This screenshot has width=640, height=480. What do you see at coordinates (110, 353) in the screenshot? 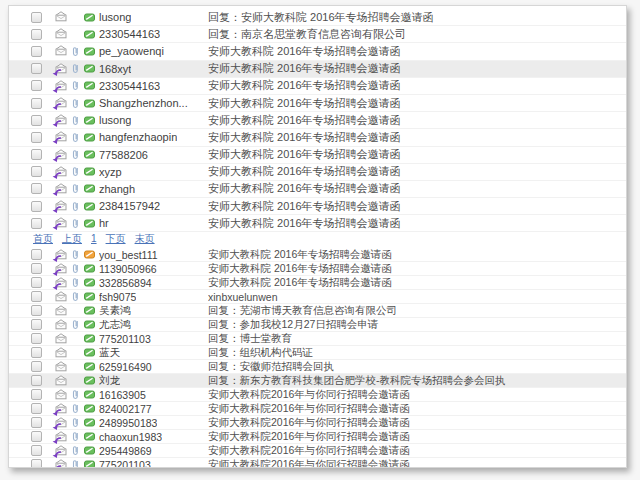
I see `sender-name: 蓝天` at bounding box center [110, 353].